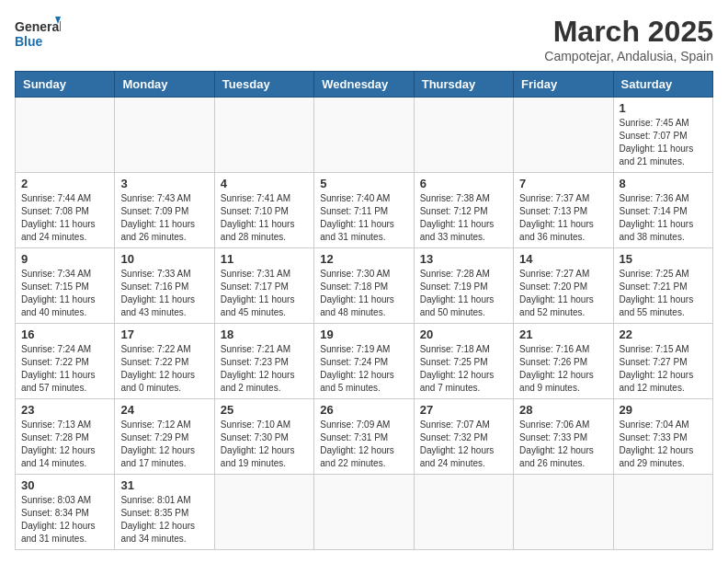 The height and width of the screenshot is (563, 728). I want to click on day-number: 24, so click(164, 410).